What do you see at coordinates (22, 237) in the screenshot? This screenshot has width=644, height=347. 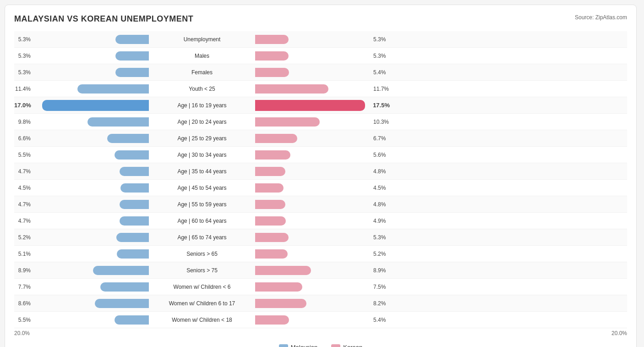 I see `left-value: 5.2%` at bounding box center [22, 237].